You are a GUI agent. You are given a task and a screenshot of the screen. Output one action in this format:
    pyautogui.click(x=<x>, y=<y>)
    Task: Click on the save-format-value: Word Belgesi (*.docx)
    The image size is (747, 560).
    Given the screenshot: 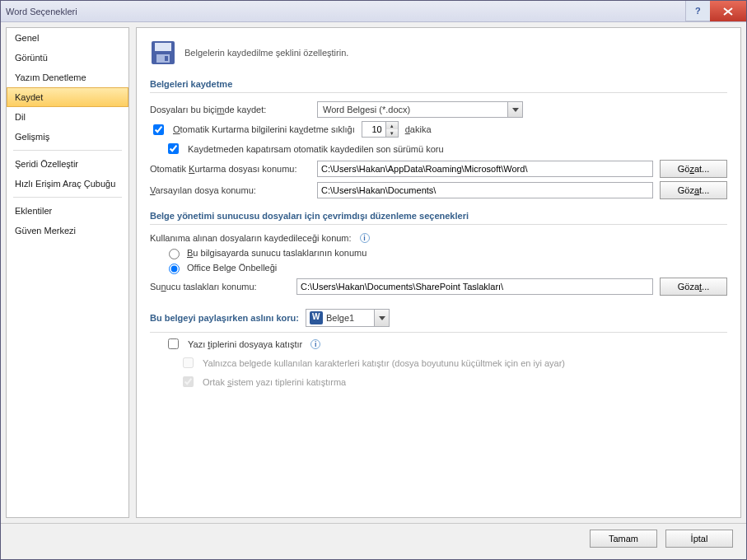 What is the action you would take?
    pyautogui.click(x=413, y=110)
    